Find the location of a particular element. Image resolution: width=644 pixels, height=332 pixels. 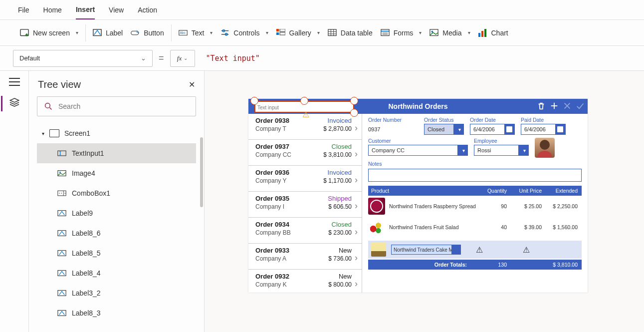

cake-image is located at coordinates (379, 250).